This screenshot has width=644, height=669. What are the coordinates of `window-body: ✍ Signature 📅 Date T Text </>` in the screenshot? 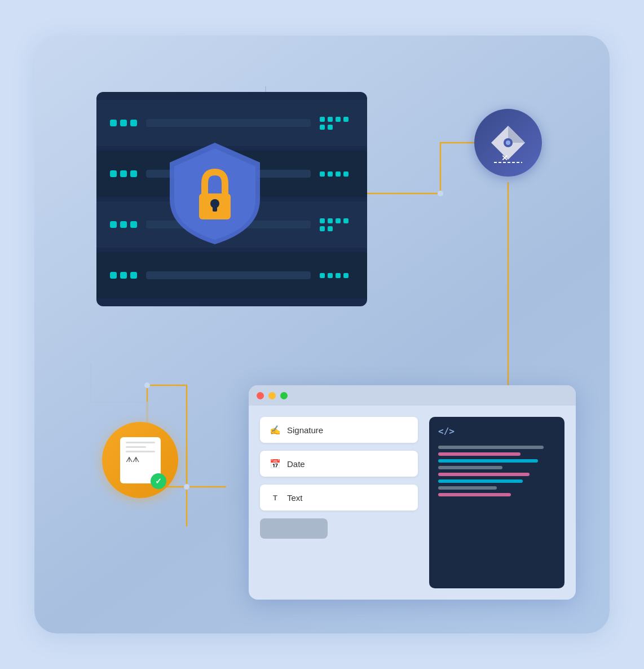 It's located at (412, 503).